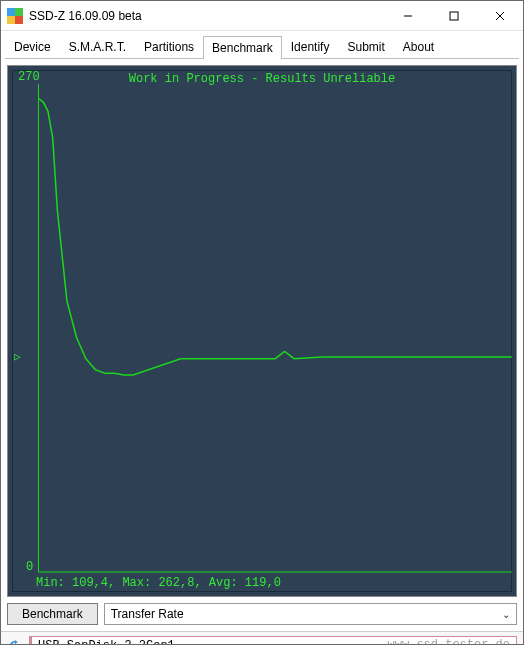 This screenshot has width=524, height=645. Describe the element at coordinates (408, 16) in the screenshot. I see `minimize-button` at that location.